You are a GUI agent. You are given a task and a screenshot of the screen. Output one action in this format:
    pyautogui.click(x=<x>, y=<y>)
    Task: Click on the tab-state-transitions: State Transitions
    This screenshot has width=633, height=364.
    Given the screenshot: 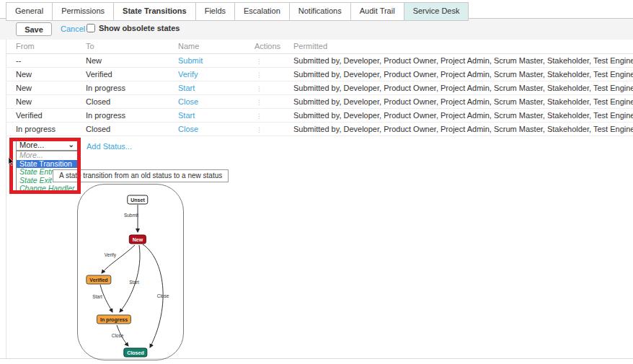 What is the action you would take?
    pyautogui.click(x=154, y=12)
    